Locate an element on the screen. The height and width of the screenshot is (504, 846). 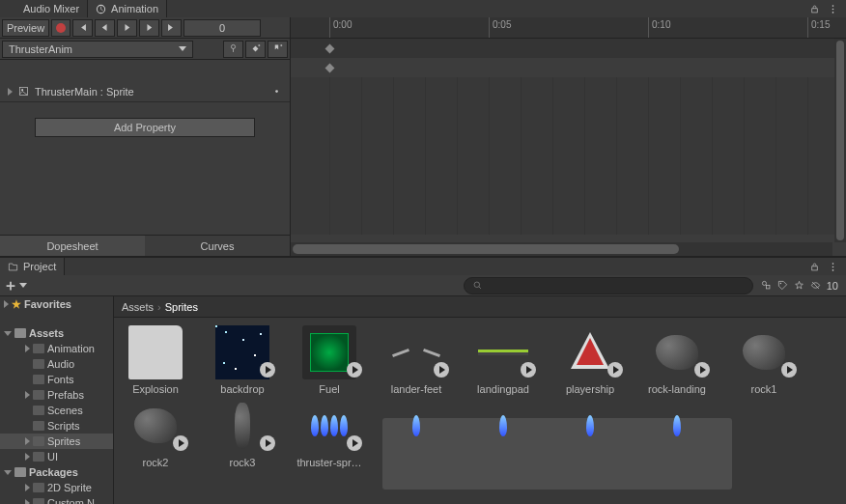
asset-label: landingpad is located at coordinates (503, 389).